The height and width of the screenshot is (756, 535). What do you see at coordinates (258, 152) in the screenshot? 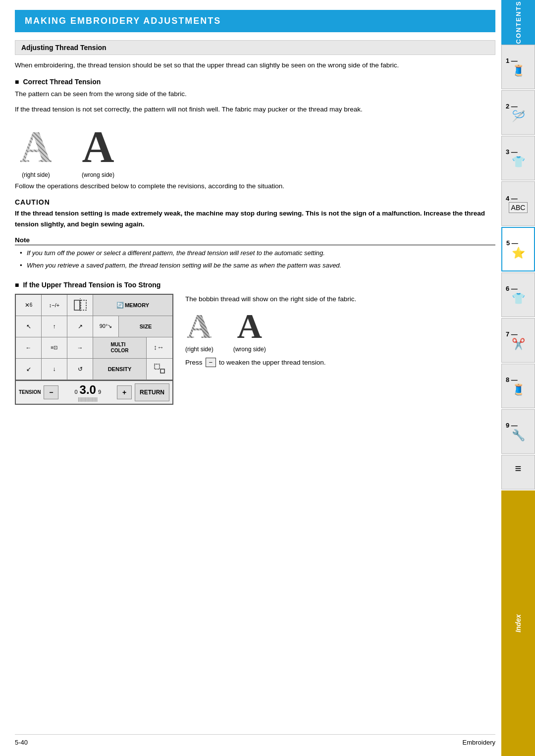
I see `letter-illustrations: A (right side) A (wrong side)` at bounding box center [258, 152].